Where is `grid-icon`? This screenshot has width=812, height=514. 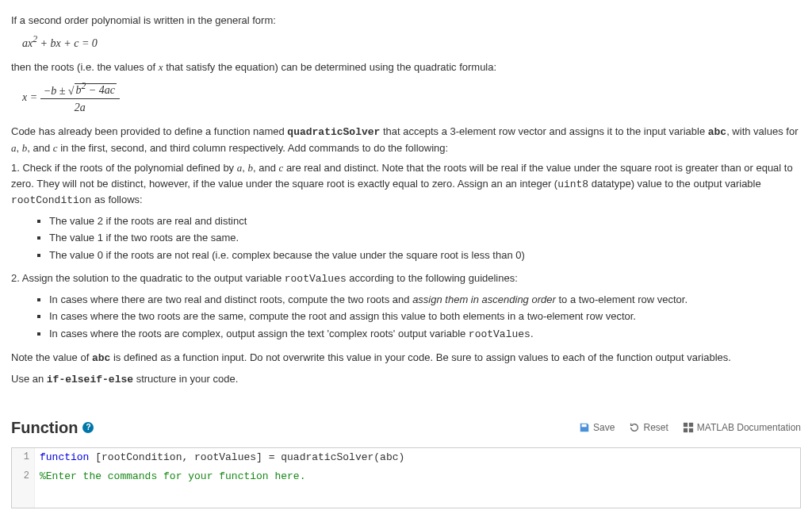
grid-icon is located at coordinates (688, 428).